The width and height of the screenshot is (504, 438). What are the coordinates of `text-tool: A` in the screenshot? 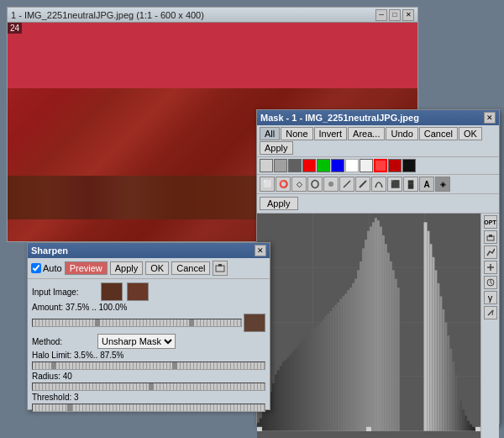 It's located at (427, 184).